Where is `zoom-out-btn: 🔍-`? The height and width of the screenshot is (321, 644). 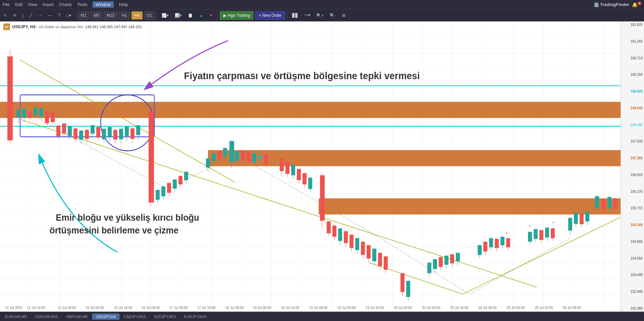 zoom-out-btn: 🔍- is located at coordinates (333, 15).